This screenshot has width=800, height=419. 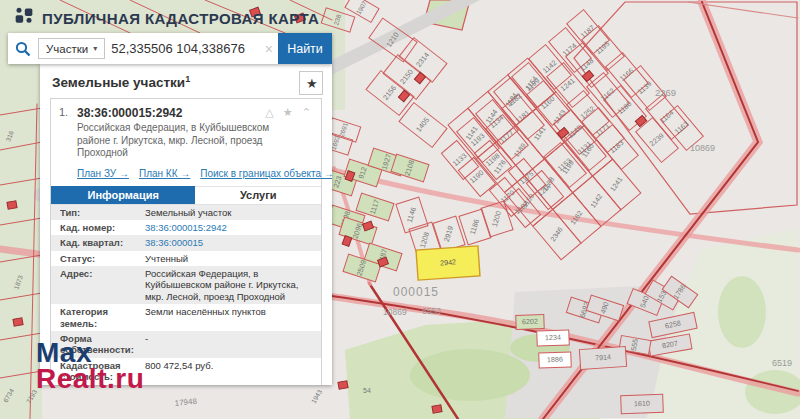 What do you see at coordinates (186, 344) in the screenshot?
I see `info-row: Форма собственности:-` at bounding box center [186, 344].